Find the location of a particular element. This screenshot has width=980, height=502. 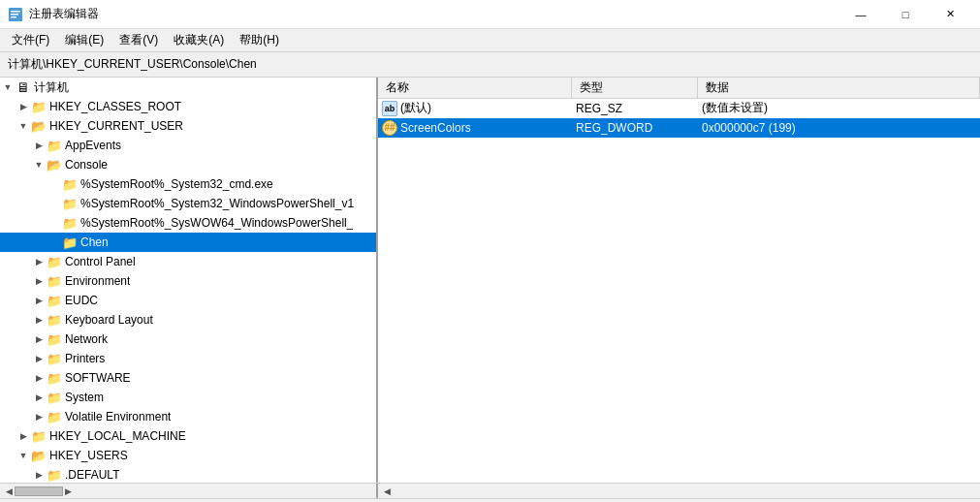

tree-item-ps1: 📁 %SystemRoot%_System32_WindowsPowerShel… is located at coordinates (188, 204).